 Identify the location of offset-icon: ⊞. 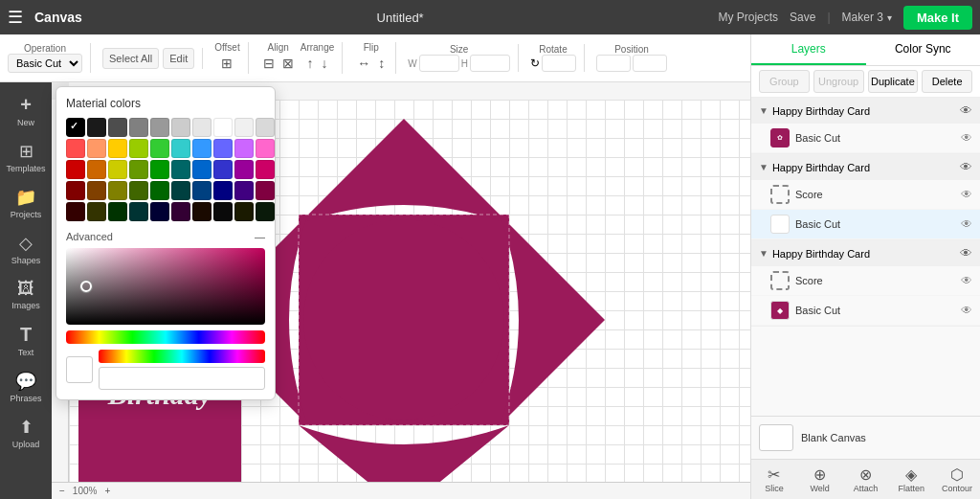
(227, 63).